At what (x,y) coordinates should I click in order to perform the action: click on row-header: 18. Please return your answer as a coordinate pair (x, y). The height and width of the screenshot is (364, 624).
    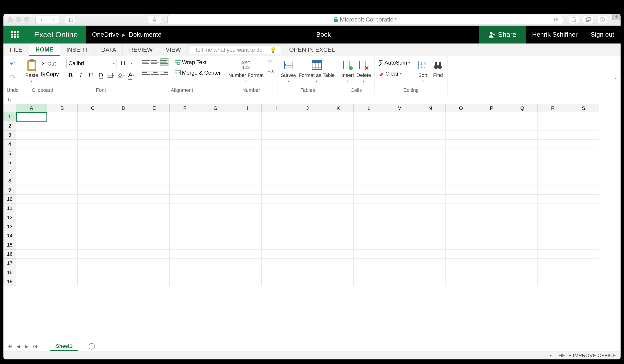
    Looking at the image, I should click on (10, 272).